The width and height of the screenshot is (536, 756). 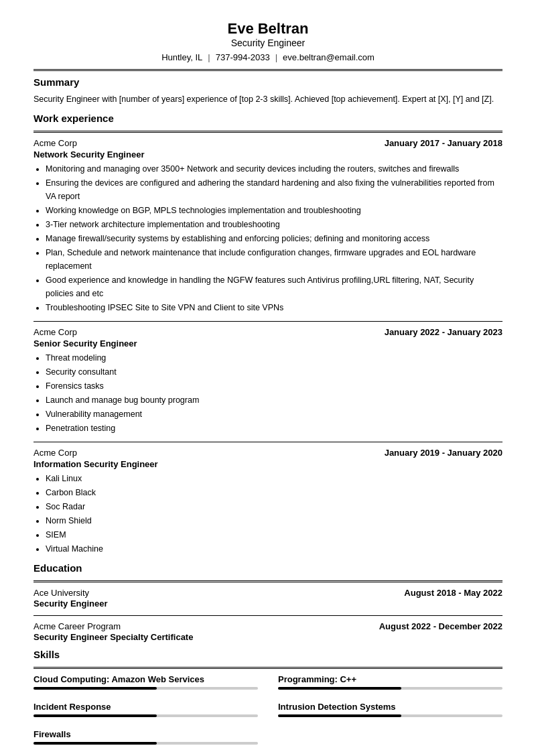 What do you see at coordinates (268, 501) in the screenshot?
I see `work-entry-3: Acme Corp January 2019 - January 2020 In…` at bounding box center [268, 501].